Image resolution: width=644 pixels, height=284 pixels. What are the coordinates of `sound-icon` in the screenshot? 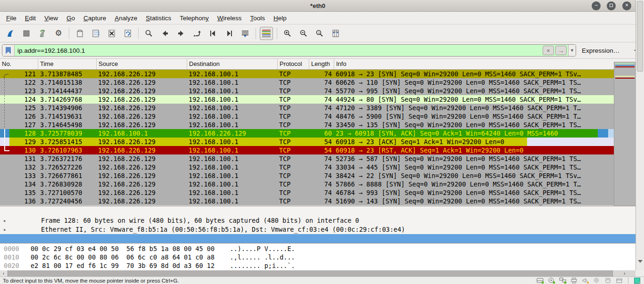 It's located at (586, 281).